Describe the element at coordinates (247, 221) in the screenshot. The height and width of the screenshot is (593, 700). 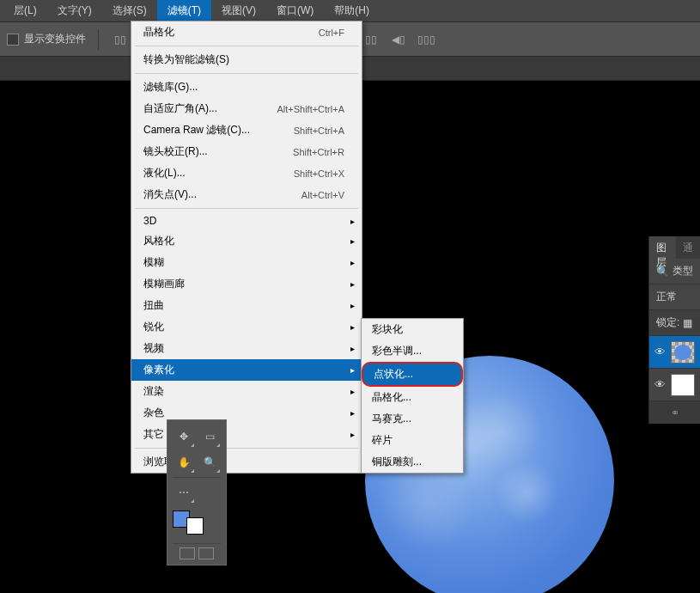
I see `submenu-3d: 3D` at that location.